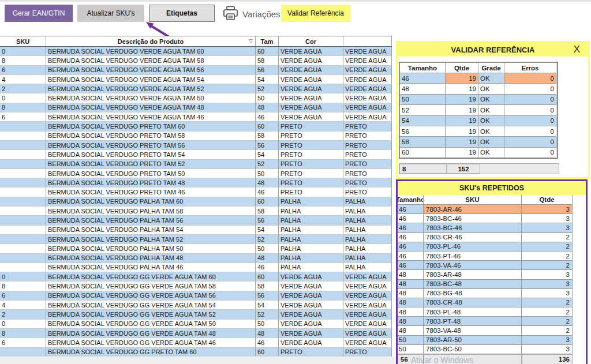 The width and height of the screenshot is (591, 364). I want to click on cell-sku: 4, so click(23, 305).